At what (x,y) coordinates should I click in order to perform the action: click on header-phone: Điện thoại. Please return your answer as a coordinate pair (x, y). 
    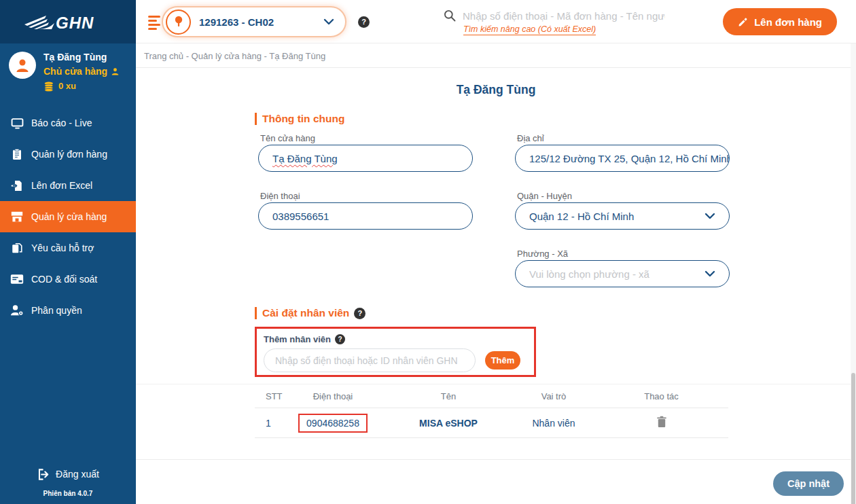
    Looking at the image, I should click on (333, 397).